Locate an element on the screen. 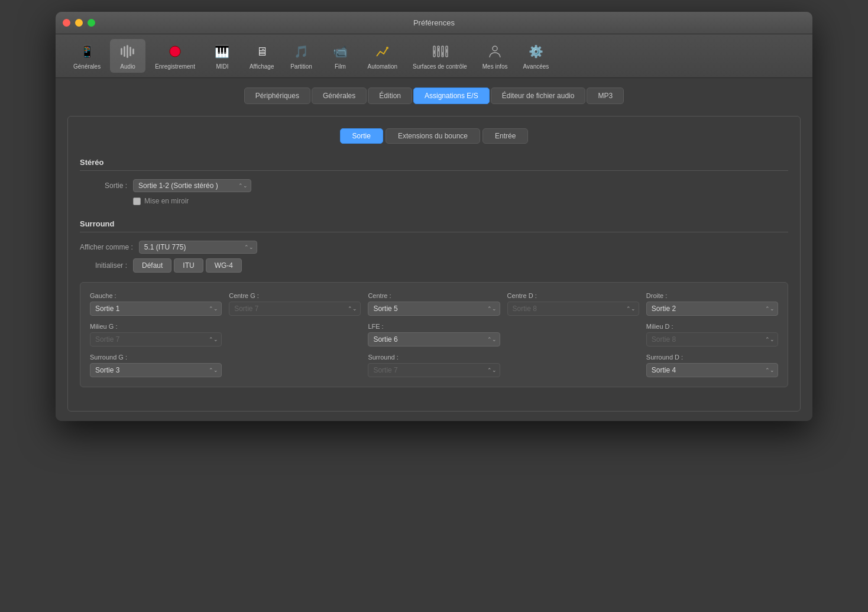 This screenshot has height=612, width=868. centre-d-select-wrapper: Sortie 8 is located at coordinates (574, 309).